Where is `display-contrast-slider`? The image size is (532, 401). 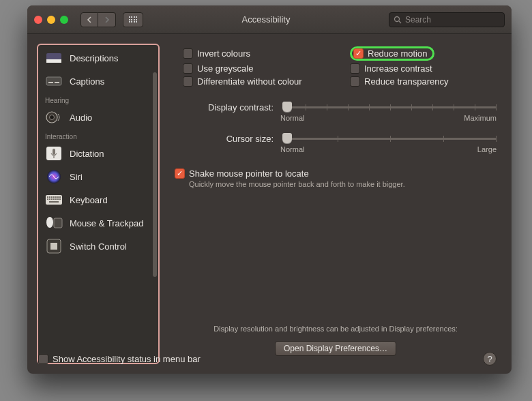 display-contrast-slider is located at coordinates (390, 107).